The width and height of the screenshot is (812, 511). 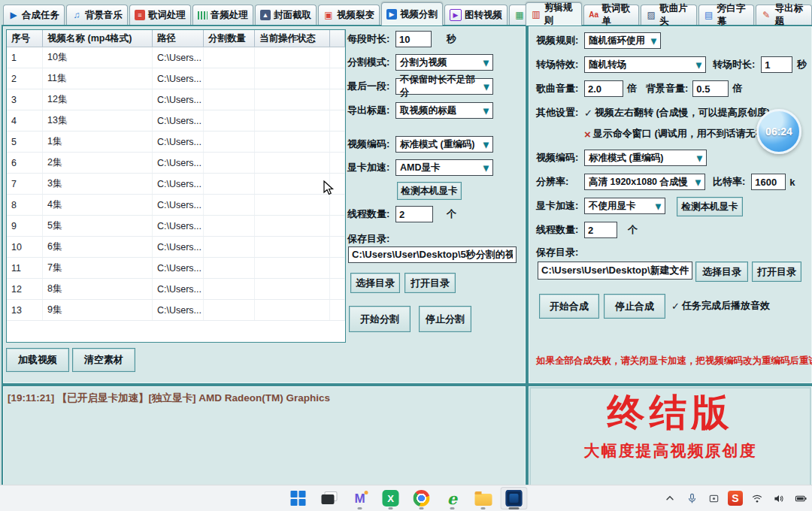 I want to click on table-row: 413集C:\Users..., so click(x=176, y=121).